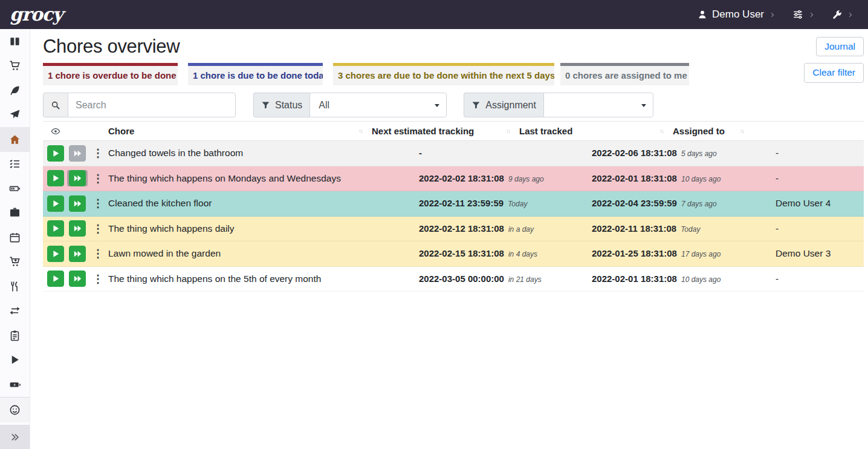 The height and width of the screenshot is (449, 868). Describe the element at coordinates (15, 139) in the screenshot. I see `sidebar-item-chores-overview` at that location.